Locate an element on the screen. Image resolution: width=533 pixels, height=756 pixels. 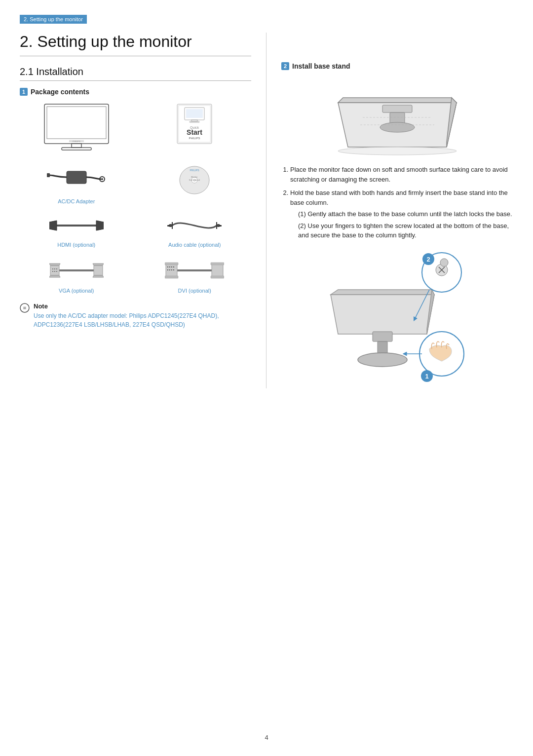
cd-icon: Monitor User's manual PHILIPS is located at coordinates (194, 179).